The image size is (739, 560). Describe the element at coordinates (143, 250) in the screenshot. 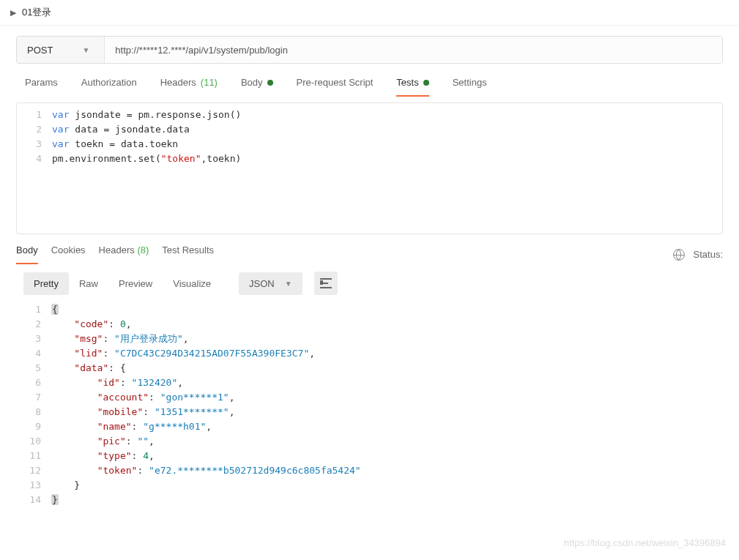

I see `resp-headers-count: (8)` at that location.